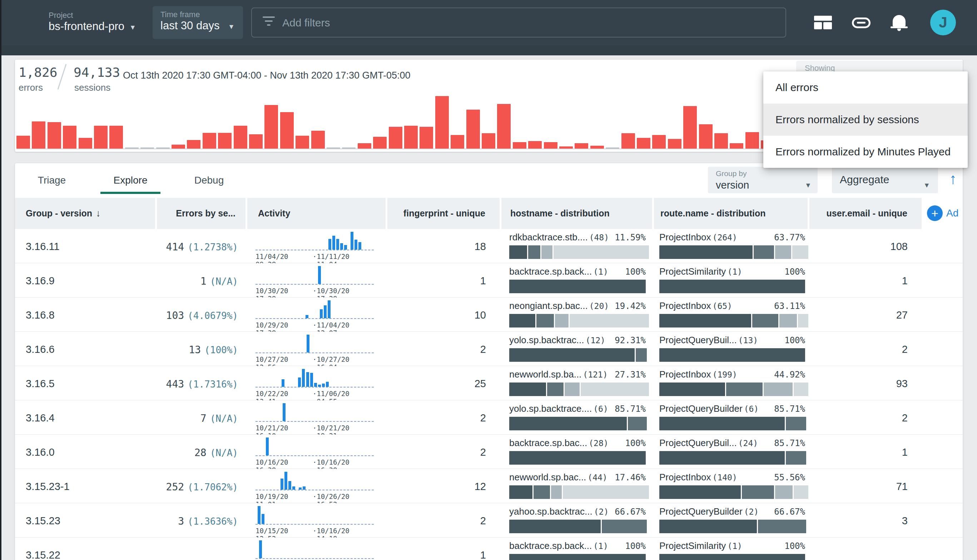 The image size is (977, 560). What do you see at coordinates (306, 23) in the screenshot?
I see `add-filters-placeholder: Add filters` at bounding box center [306, 23].